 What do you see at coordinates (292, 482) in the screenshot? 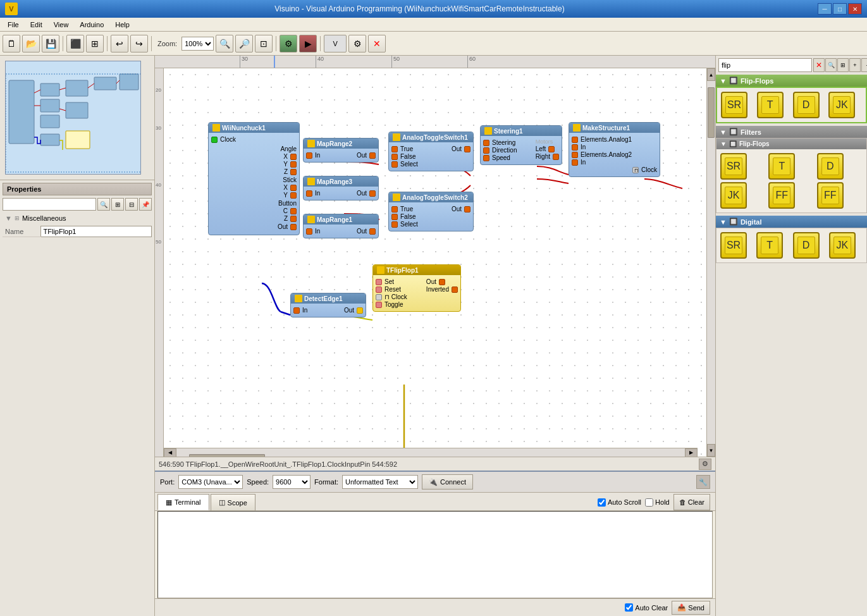
I see `speed-select: 9600 115200` at bounding box center [292, 482].